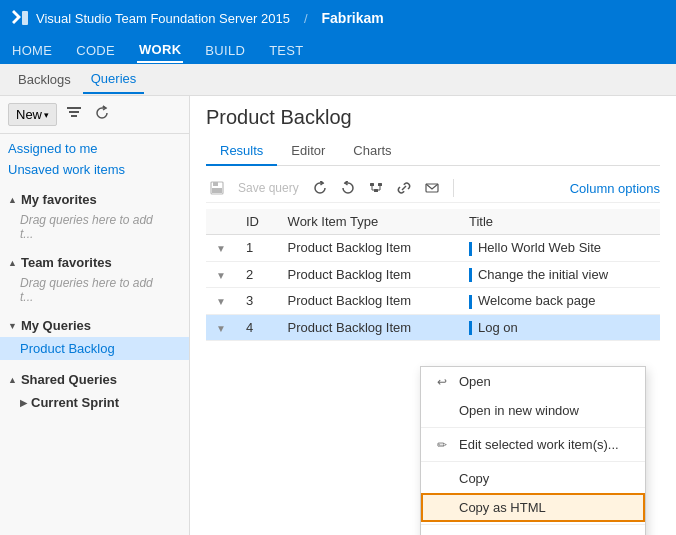  Describe the element at coordinates (32, 50) in the screenshot. I see `nav-home: HOME` at that location.